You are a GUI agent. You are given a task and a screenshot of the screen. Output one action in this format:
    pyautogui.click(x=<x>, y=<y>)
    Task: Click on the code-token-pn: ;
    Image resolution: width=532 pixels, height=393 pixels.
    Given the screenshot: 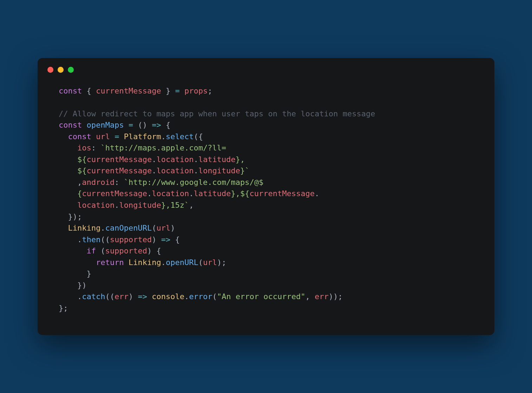 What is the action you would take?
    pyautogui.click(x=210, y=91)
    